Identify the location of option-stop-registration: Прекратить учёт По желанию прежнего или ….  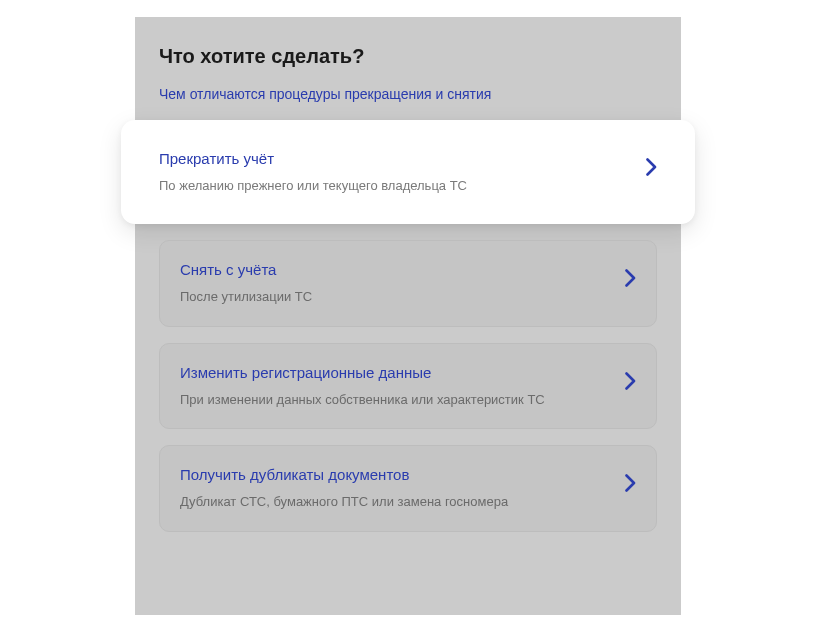
(408, 172).